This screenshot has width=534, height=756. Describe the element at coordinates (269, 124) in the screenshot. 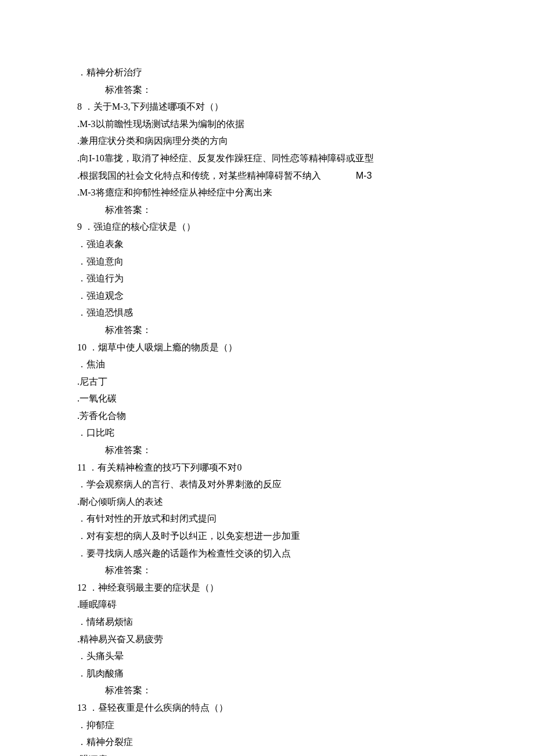

I see `text-line: .M-3以前瞻性现场测试结果为编制的依据` at that location.